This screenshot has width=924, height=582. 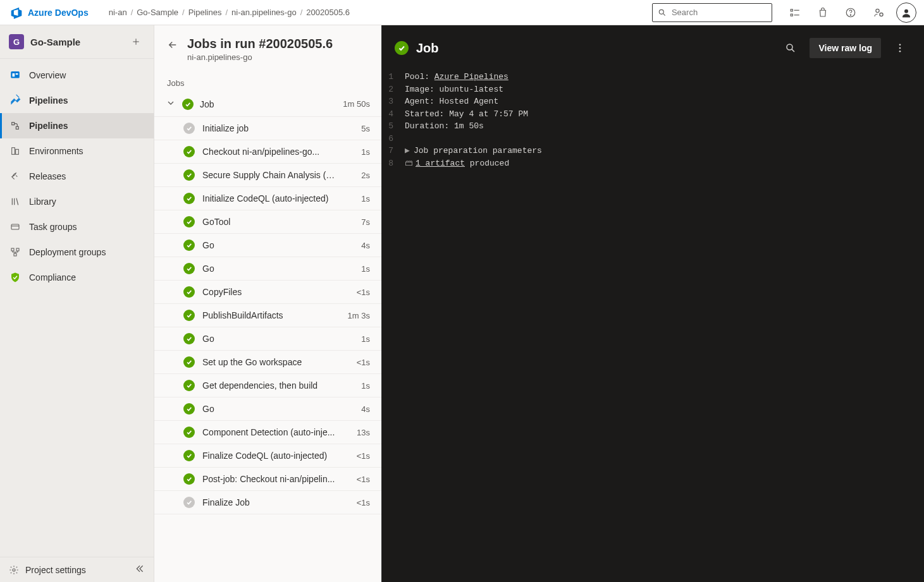 What do you see at coordinates (15, 202) in the screenshot?
I see `library-icon` at bounding box center [15, 202].